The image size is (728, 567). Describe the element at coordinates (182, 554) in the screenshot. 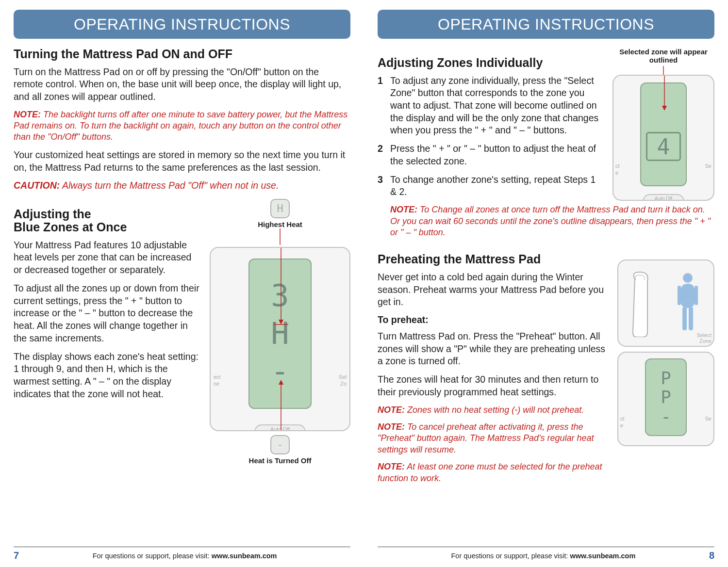

I see `footer-left: 7 For questions or support, please visit…` at that location.